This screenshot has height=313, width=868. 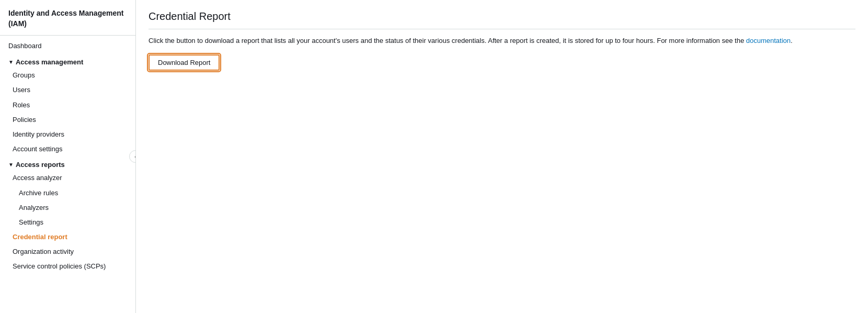 What do you see at coordinates (68, 120) in the screenshot?
I see `sidebar-item-policies: Policies` at bounding box center [68, 120].